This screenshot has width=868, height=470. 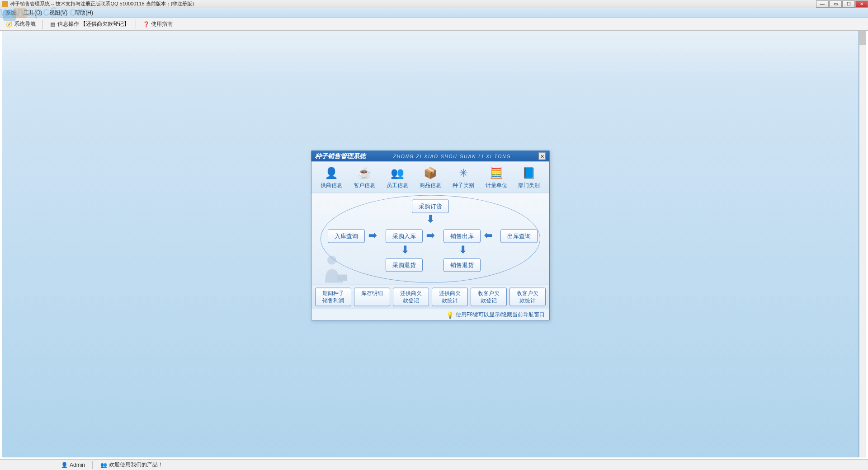 What do you see at coordinates (334, 268) in the screenshot?
I see `person-silhouette-icon` at bounding box center [334, 268].